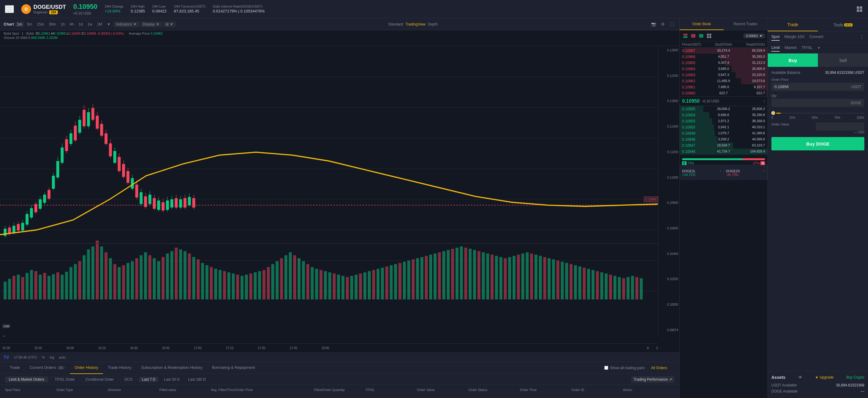 The width and height of the screenshot is (868, 398). Describe the element at coordinates (761, 36) in the screenshot. I see `ob-precision-chevron: ▼` at that location.